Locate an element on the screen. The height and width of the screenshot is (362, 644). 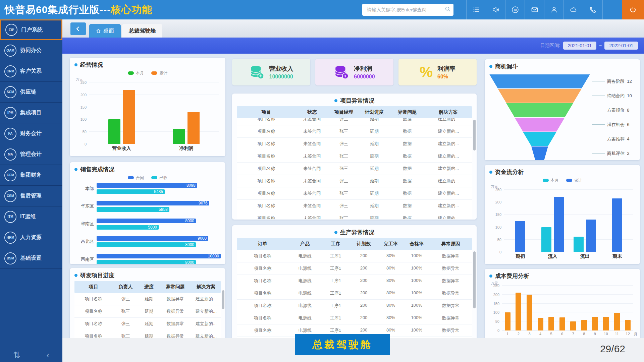
header-icon-bar: IM is located at coordinates (555, 10).